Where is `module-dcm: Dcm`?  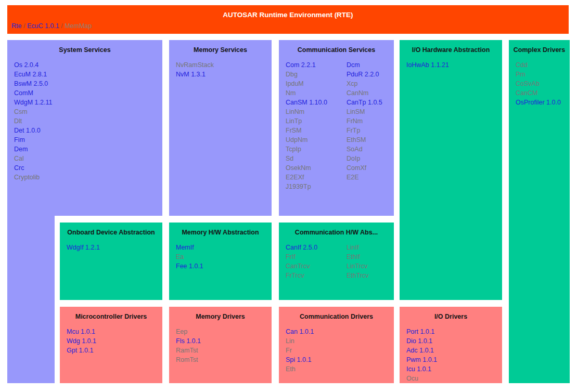 module-dcm: Dcm is located at coordinates (368, 65).